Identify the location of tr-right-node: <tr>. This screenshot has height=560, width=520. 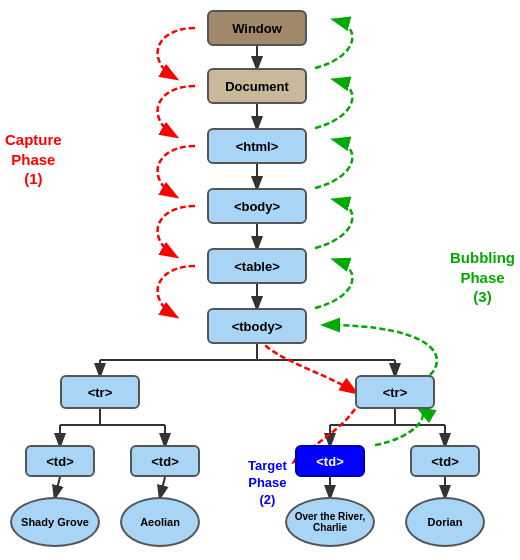
(395, 392).